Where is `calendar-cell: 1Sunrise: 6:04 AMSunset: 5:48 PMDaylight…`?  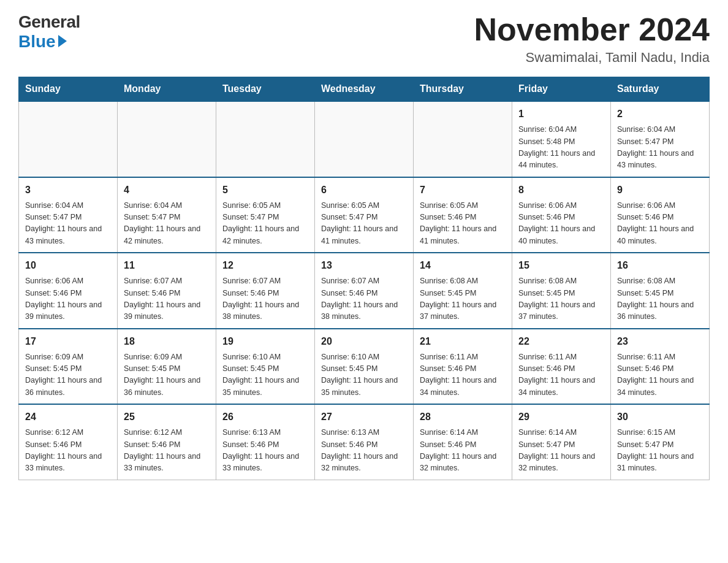
calendar-cell: 1Sunrise: 6:04 AMSunset: 5:48 PMDaylight… is located at coordinates (561, 139).